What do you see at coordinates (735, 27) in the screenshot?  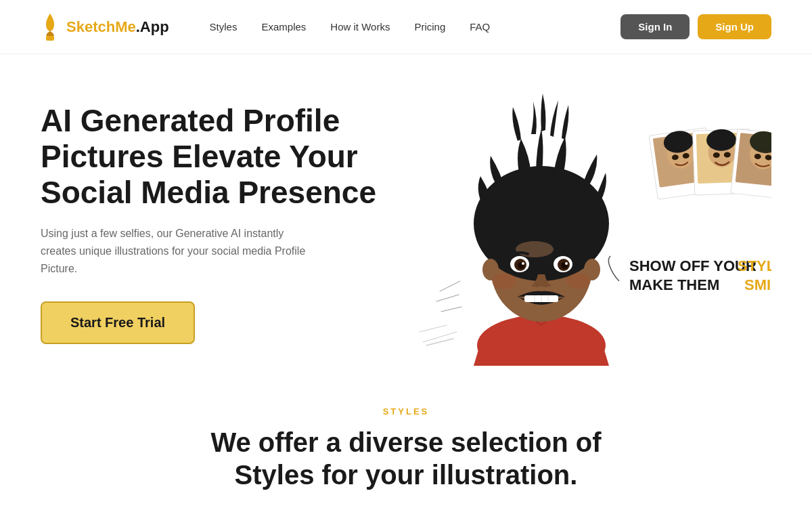 I see `signup-button: Sign Up` at bounding box center [735, 27].